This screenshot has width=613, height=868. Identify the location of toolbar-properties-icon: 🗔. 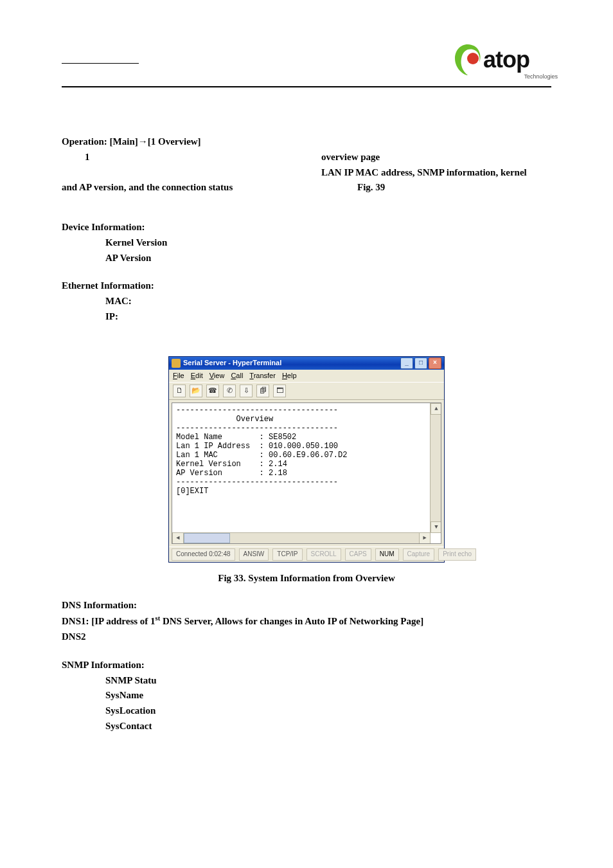
(280, 391).